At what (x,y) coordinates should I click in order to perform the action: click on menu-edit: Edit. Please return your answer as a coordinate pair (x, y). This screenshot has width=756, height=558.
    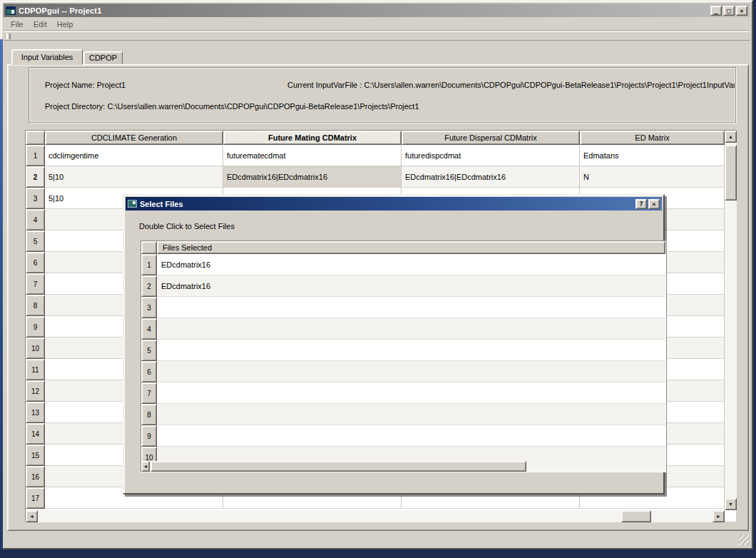
    Looking at the image, I should click on (41, 24).